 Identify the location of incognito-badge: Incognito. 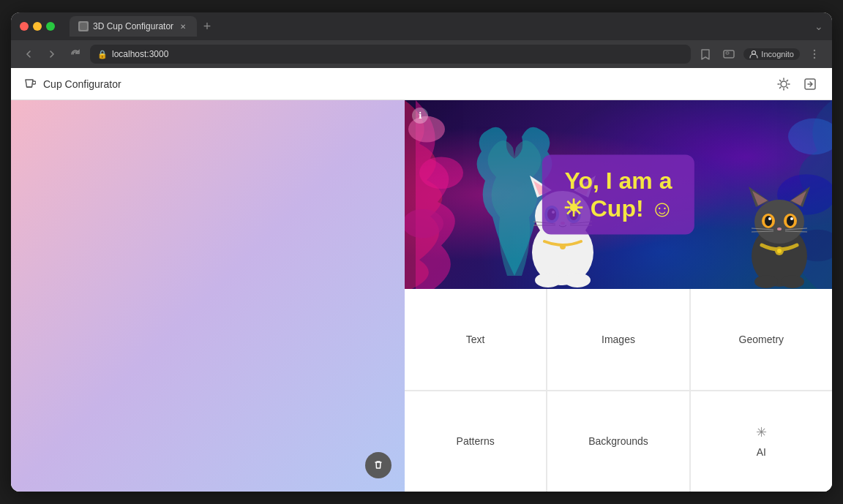
(771, 54).